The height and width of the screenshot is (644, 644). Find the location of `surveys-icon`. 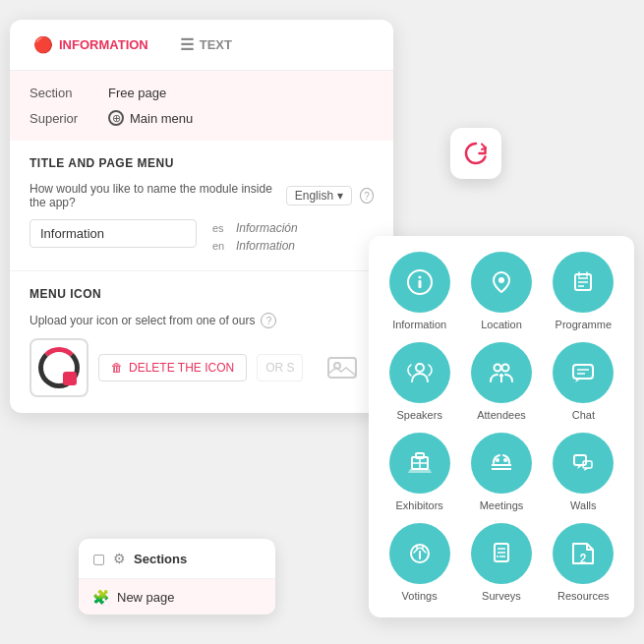

surveys-icon is located at coordinates (501, 554).